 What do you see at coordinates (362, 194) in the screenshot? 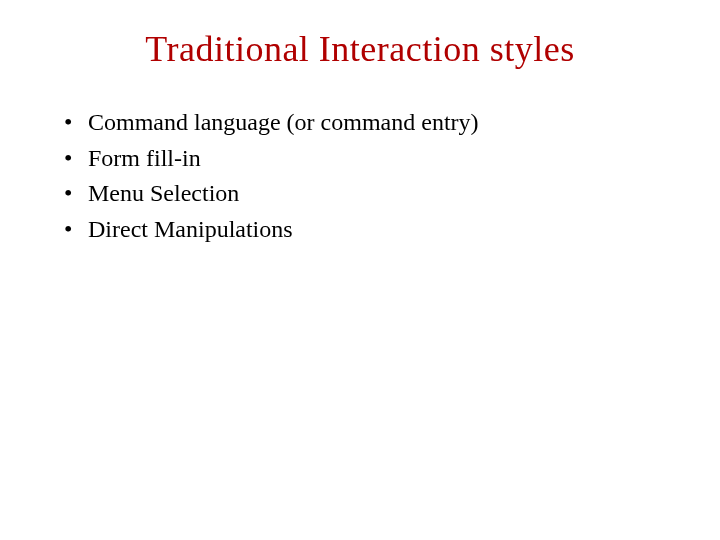
I see `list-item: • Menu Selection` at bounding box center [362, 194].